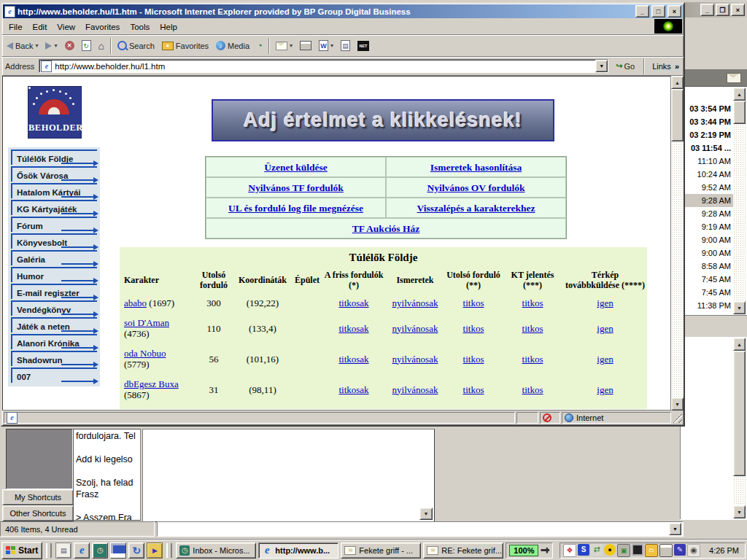 Image resolution: width=747 pixels, height=560 pixels. What do you see at coordinates (285, 46) in the screenshot?
I see `mail-button: ▾` at bounding box center [285, 46].